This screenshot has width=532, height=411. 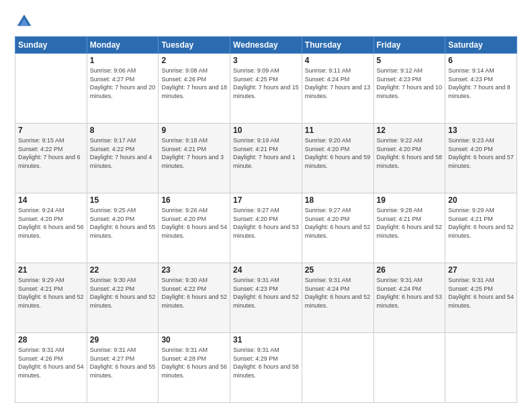 I want to click on day-number: 17, so click(x=266, y=200).